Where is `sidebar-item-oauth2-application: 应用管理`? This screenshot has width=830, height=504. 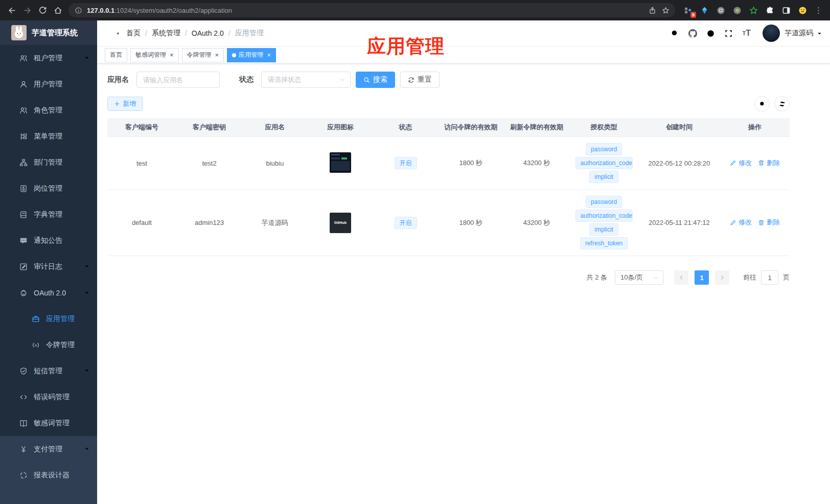
sidebar-item-oauth2-application: 应用管理 is located at coordinates (49, 319).